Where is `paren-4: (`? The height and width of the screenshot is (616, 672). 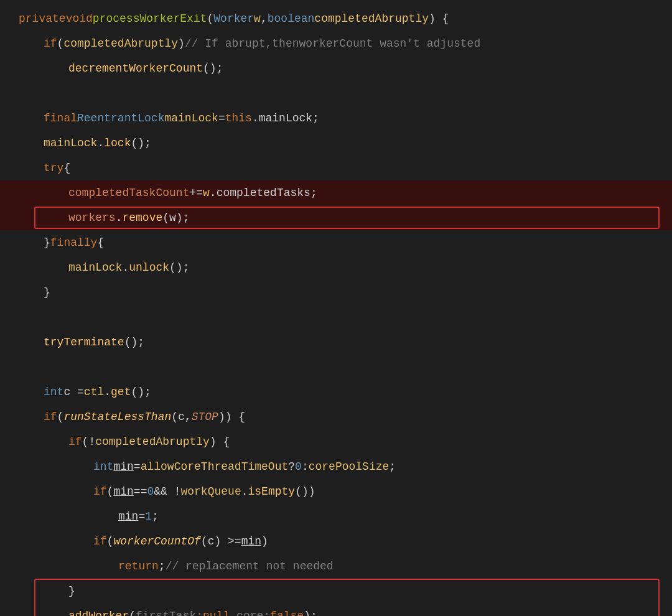
paren-4: ( is located at coordinates (111, 492).